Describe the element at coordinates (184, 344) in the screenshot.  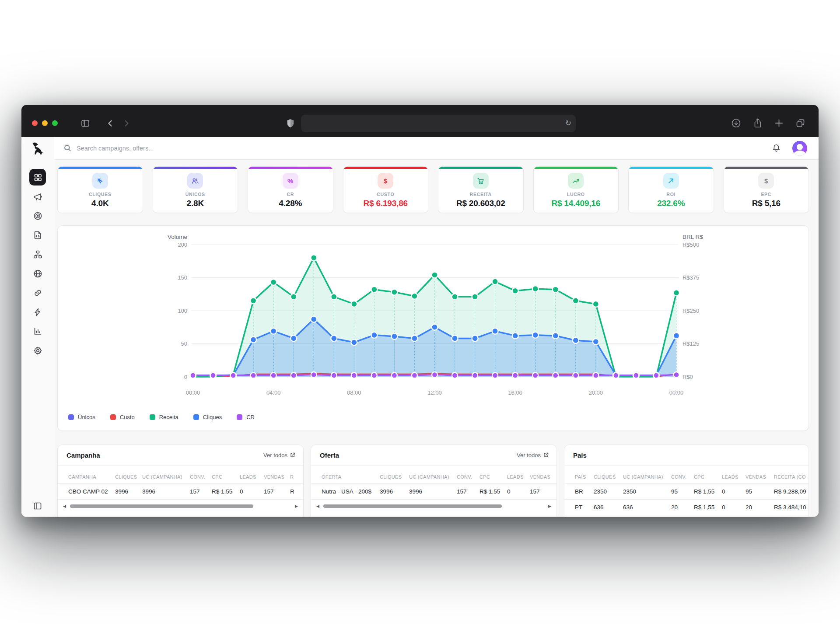
I see `svg-text: 50` at that location.